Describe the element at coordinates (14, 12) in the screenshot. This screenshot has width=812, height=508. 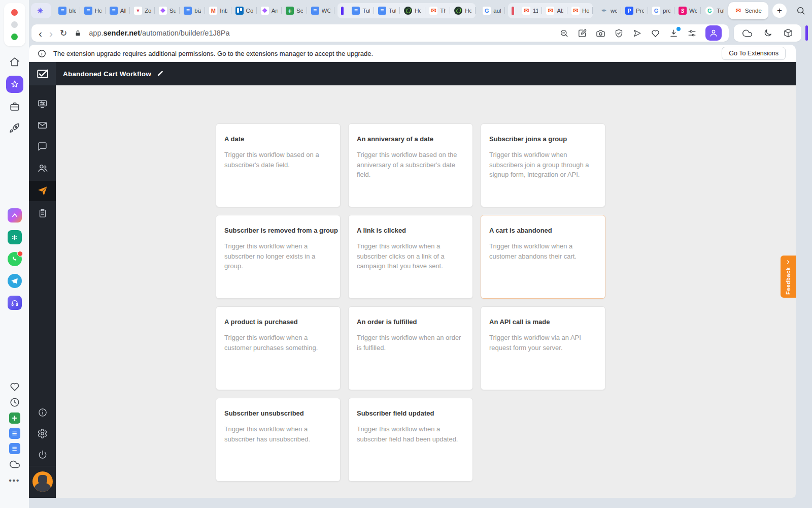
I see `close-window-button` at that location.